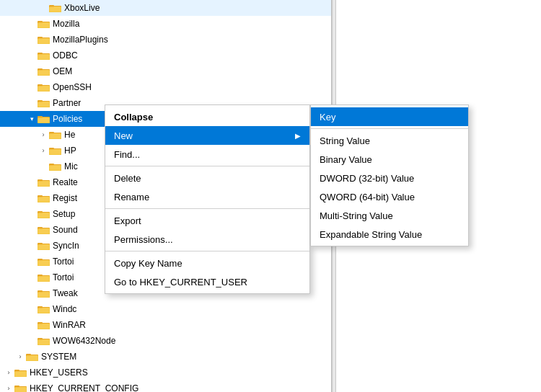 The image size is (541, 392). Describe the element at coordinates (390, 141) in the screenshot. I see `submenu-item-string_value: String Value` at that location.